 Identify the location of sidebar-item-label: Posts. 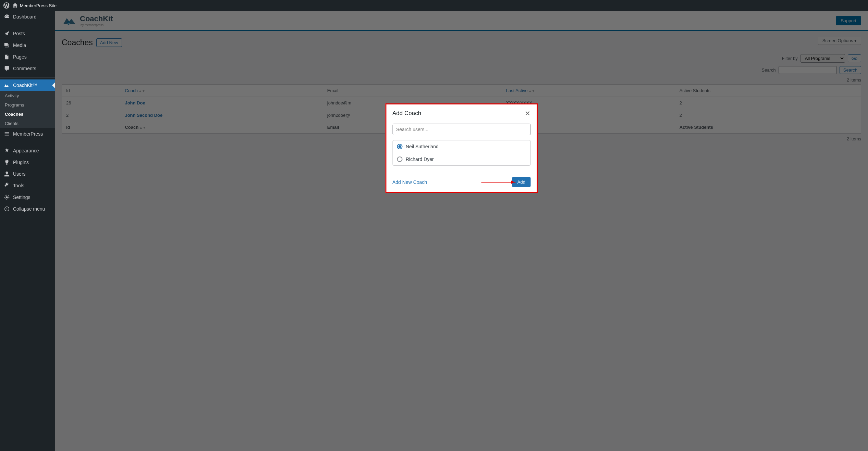
(19, 34).